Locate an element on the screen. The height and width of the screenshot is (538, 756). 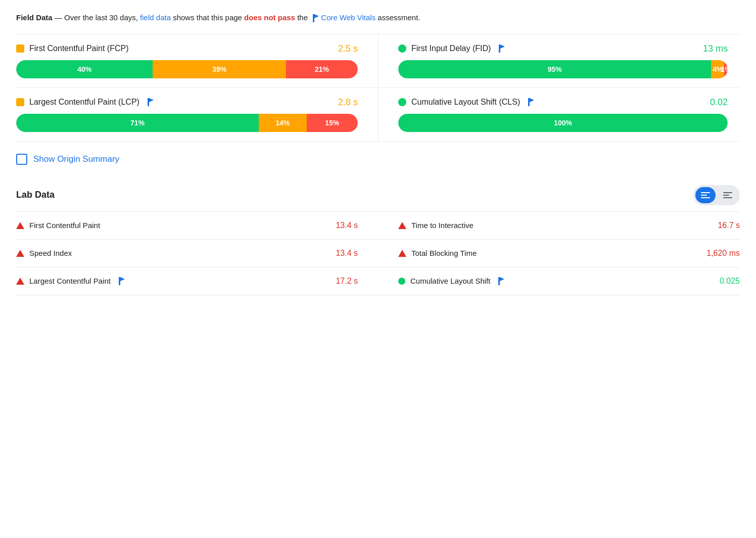
lab-metric-row-lab-tbt: Total Blocking Time1,620 ms is located at coordinates (559, 254).